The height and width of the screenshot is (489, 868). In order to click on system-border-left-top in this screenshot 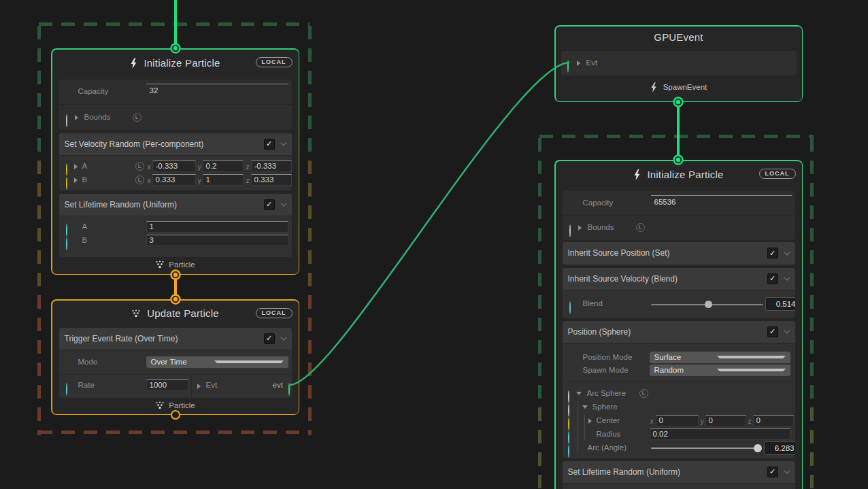, I will do `click(174, 24)`.